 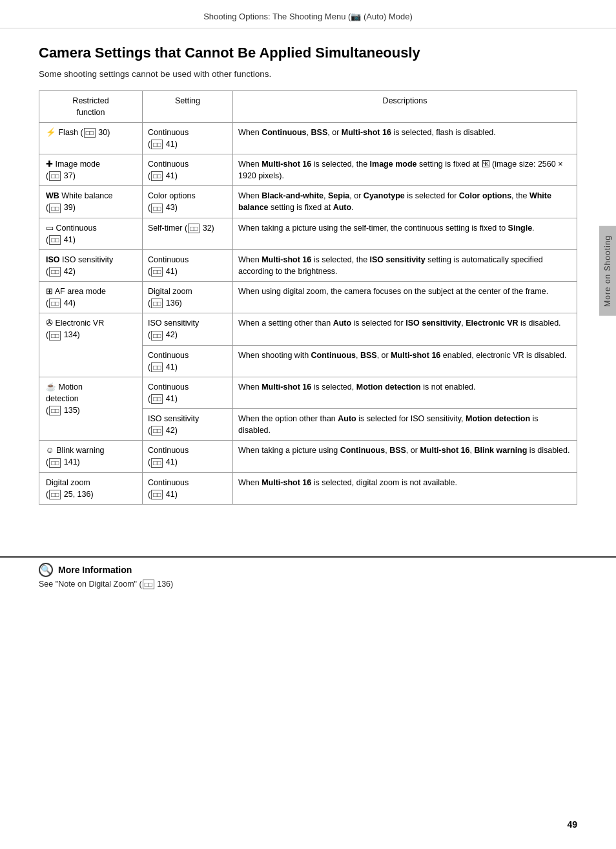 I want to click on setting-motion-iso: ISO sensitivity(□□ 42), so click(x=188, y=425).